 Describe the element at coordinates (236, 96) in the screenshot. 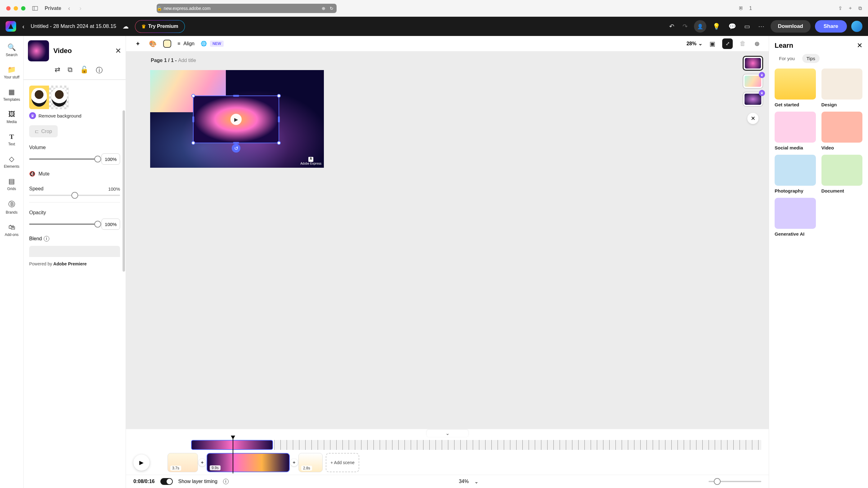

I see `resize-handle-n` at that location.